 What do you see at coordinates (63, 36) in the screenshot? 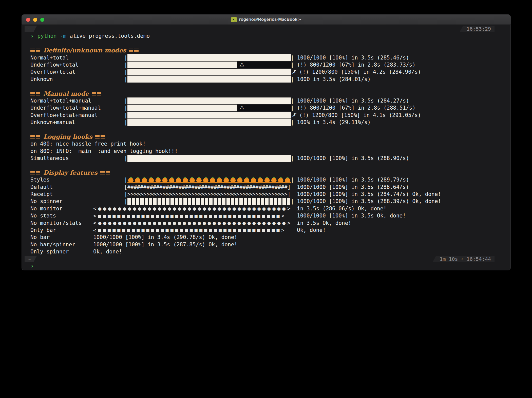
I see `command-option: -m` at bounding box center [63, 36].